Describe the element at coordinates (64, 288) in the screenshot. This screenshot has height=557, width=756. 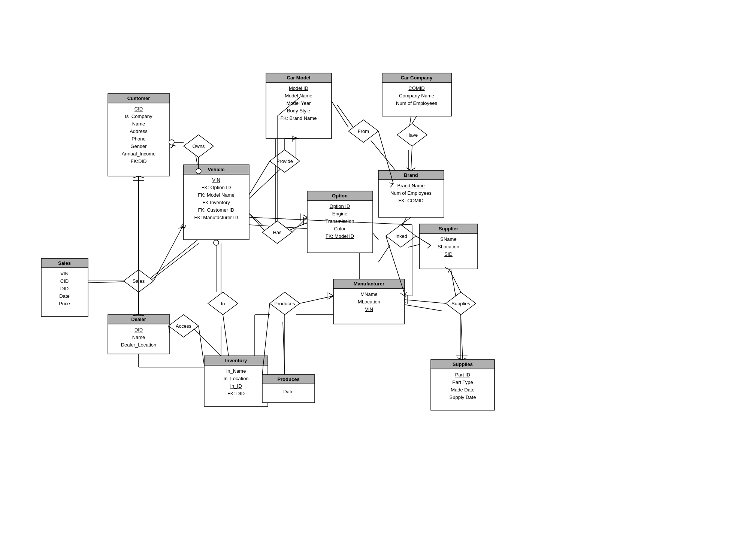
I see `sales-entity: Sales VIN CID DID Date Price` at that location.